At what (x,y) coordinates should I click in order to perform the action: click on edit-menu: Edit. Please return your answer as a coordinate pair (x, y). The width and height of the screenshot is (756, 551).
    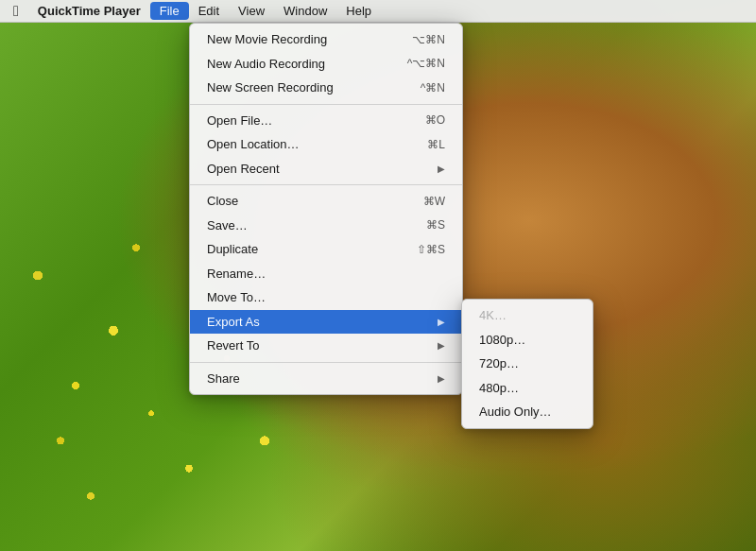
    Looking at the image, I should click on (209, 11).